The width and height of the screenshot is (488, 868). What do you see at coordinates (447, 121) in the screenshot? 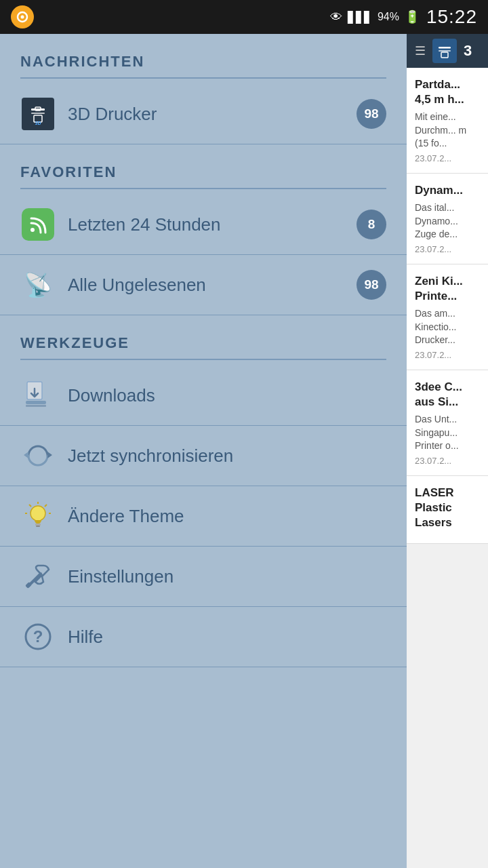
I see `news-item-1: Partda...4,5 m h... Mit eine... Durchm..…` at bounding box center [447, 121].